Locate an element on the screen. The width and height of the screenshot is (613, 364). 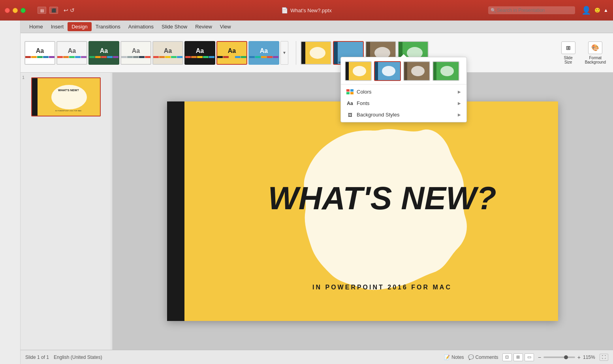
sidebar-toggle-button: ▤ is located at coordinates (42, 10).